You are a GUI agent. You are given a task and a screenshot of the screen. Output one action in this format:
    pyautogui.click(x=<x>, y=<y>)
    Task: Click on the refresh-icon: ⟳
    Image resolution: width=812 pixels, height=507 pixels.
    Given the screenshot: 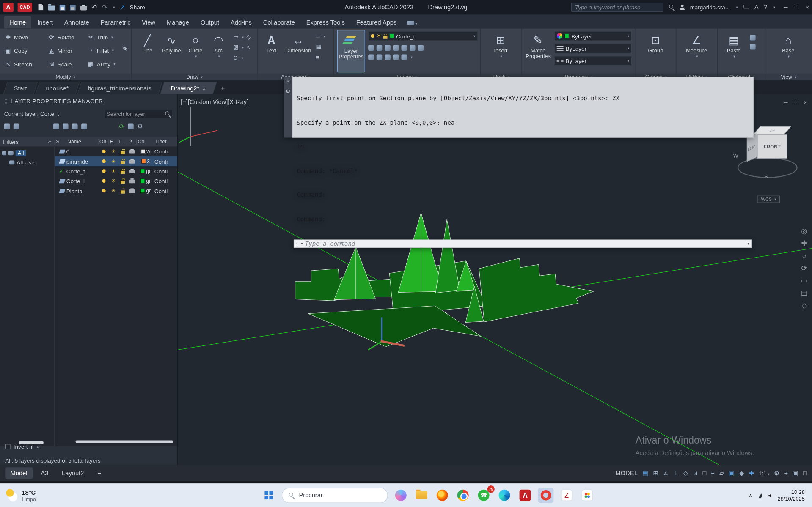 What is the action you would take?
    pyautogui.click(x=121, y=126)
    